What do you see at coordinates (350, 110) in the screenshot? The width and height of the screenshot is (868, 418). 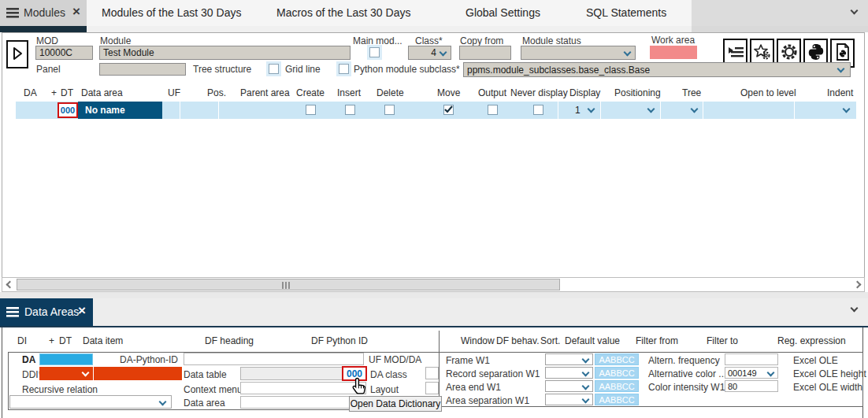 I see `row-insert-checkbox` at bounding box center [350, 110].